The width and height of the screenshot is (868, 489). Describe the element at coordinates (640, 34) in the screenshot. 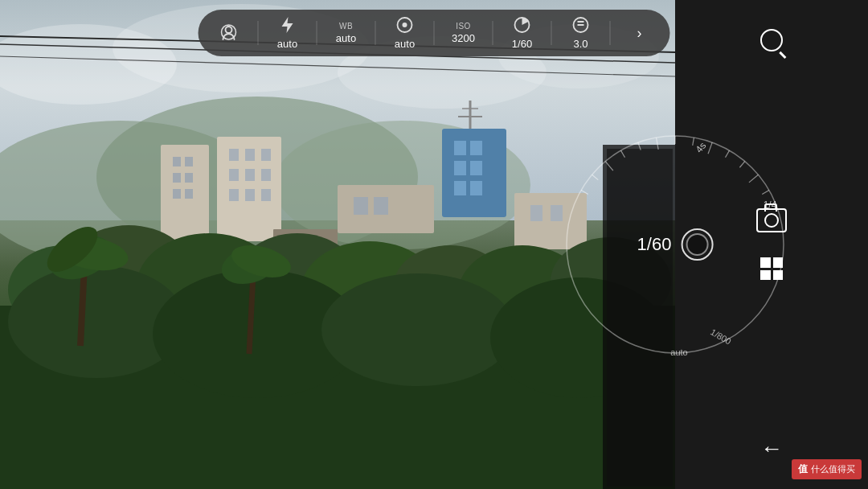

I see `collapse-button: ›` at that location.